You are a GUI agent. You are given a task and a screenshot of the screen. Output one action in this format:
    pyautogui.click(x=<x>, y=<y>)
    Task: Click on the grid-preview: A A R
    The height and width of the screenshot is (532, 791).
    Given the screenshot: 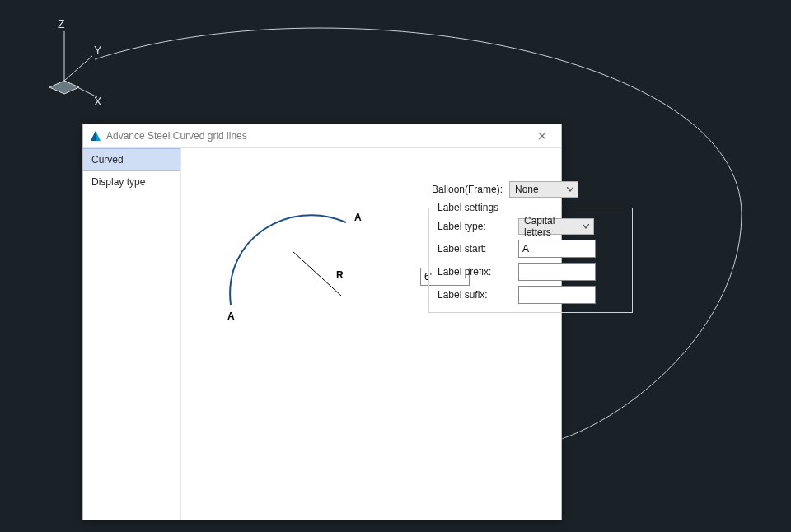 What is the action you would take?
    pyautogui.click(x=293, y=247)
    